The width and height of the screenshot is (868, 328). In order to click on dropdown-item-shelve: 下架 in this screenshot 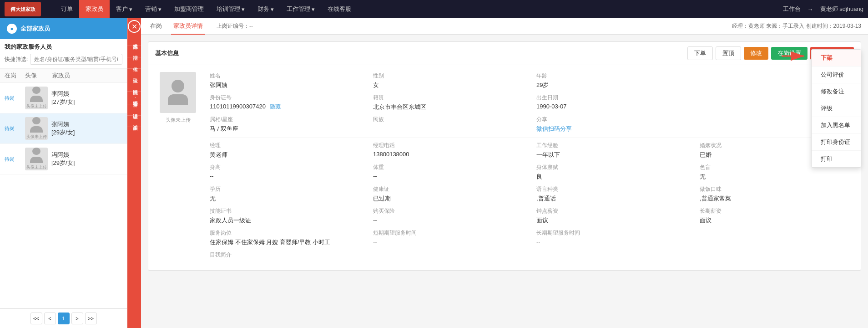, I will do `click(836, 58)`.